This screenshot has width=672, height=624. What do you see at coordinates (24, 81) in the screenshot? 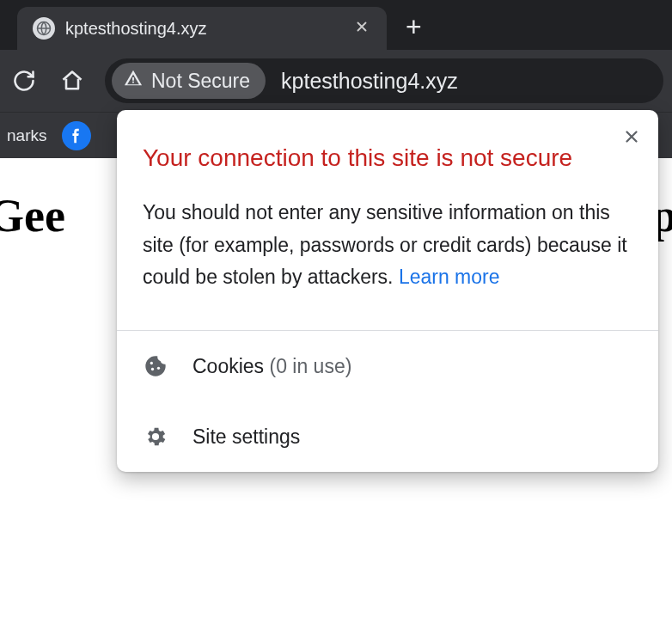
I see `reload-button` at bounding box center [24, 81].